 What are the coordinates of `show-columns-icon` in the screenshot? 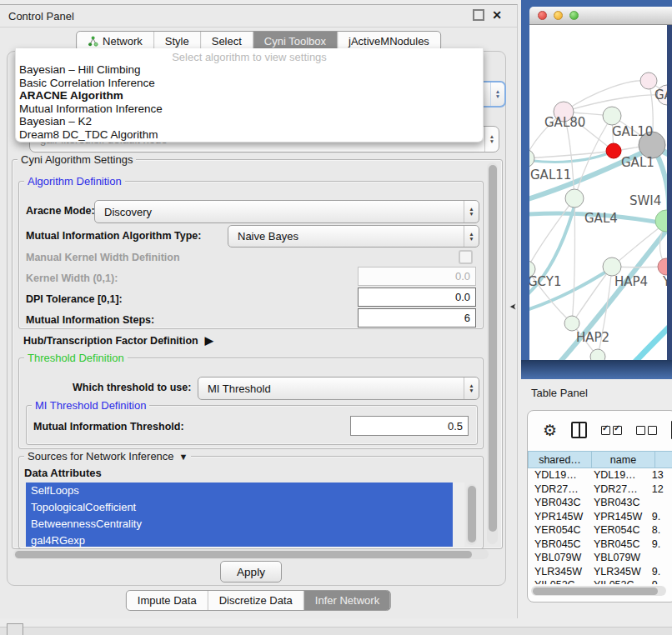 It's located at (612, 430).